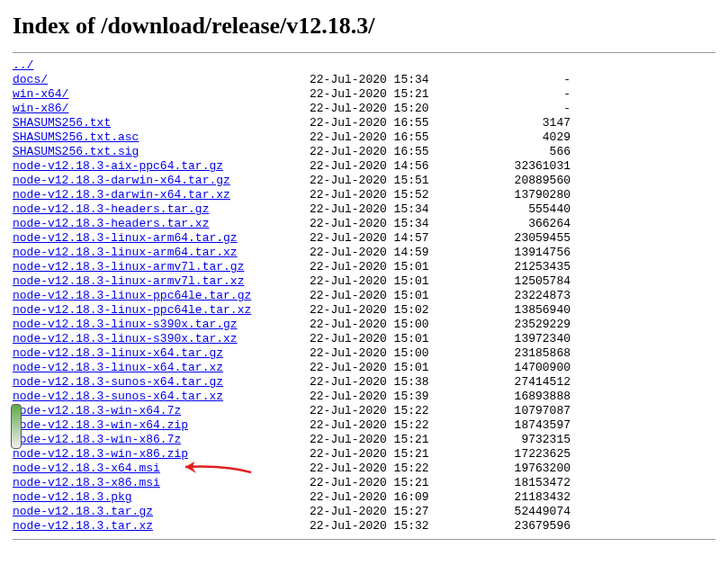  What do you see at coordinates (118, 353) in the screenshot?
I see `file-link: node-v12.18.3-linux-x64.tar.gz` at bounding box center [118, 353].